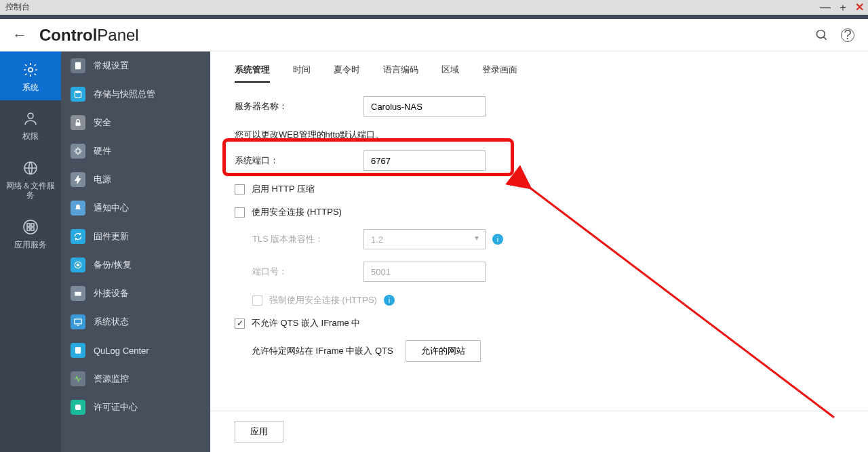 The image size is (868, 452). What do you see at coordinates (259, 432) in the screenshot?
I see `apply-button: 应用` at bounding box center [259, 432].